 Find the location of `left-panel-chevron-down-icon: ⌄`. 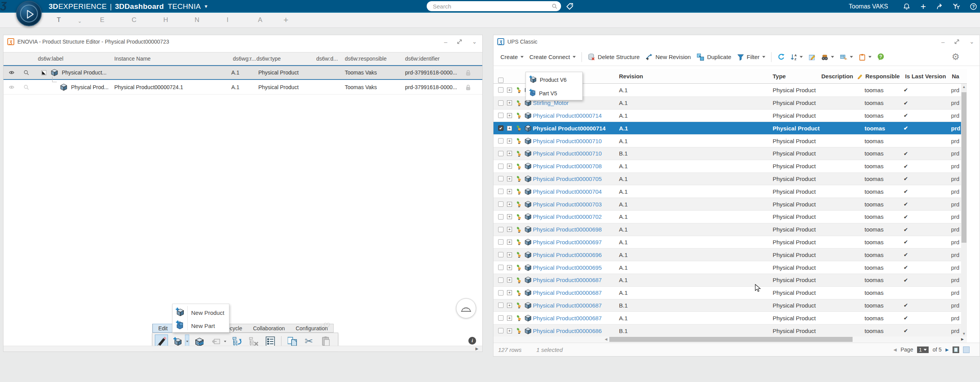

left-panel-chevron-down-icon: ⌄ is located at coordinates (474, 42).